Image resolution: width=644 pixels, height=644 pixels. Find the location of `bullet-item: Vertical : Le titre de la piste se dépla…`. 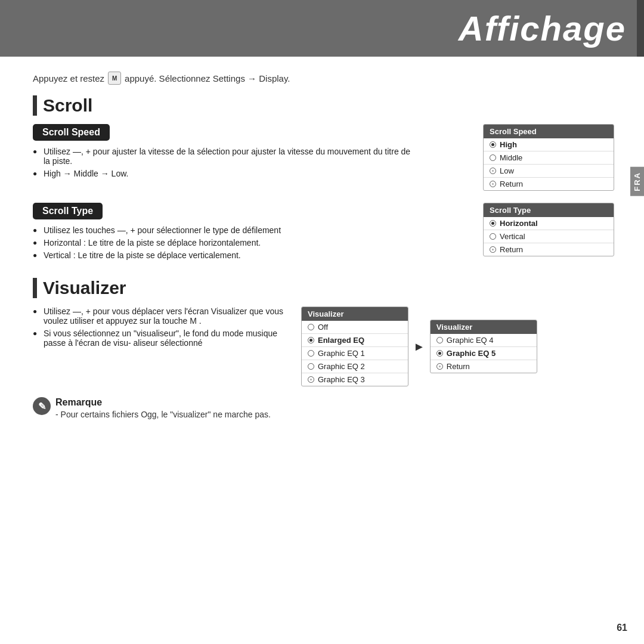

bullet-item: Vertical : Le titre de la piste se dépla… is located at coordinates (224, 255).